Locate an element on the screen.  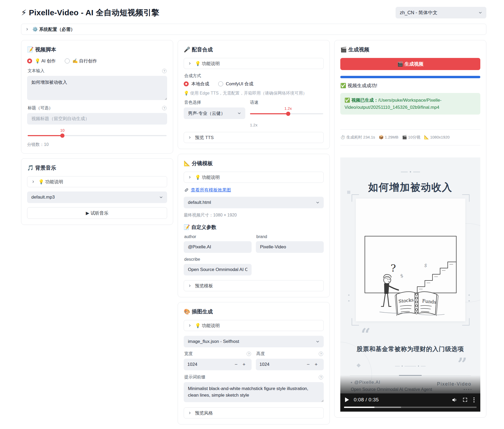
template-preview-accordion: 预览模板 is located at coordinates (254, 286).